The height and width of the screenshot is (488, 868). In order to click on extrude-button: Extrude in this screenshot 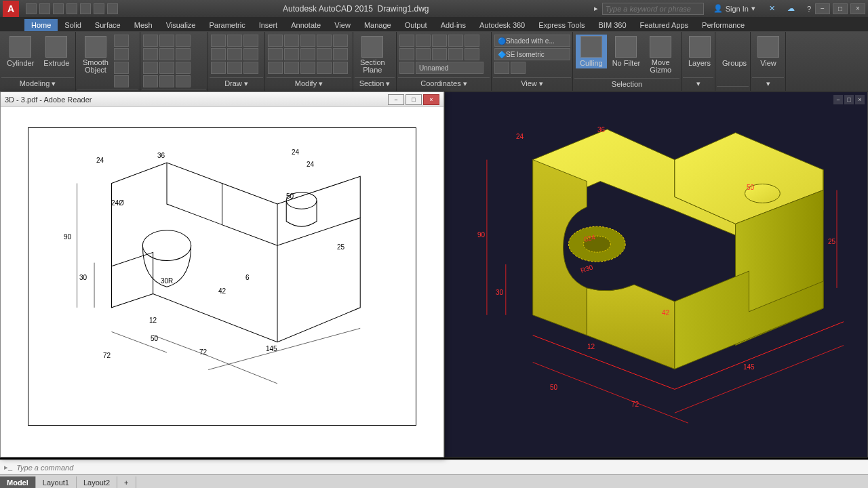, I will do `click(56, 52)`.